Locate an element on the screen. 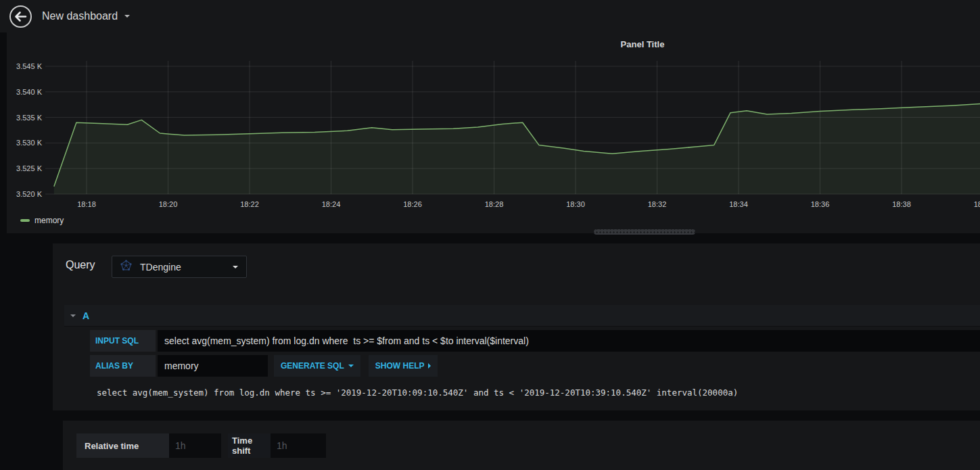 This screenshot has width=980, height=470. input-sql-label: INPUT SQL is located at coordinates (123, 341).